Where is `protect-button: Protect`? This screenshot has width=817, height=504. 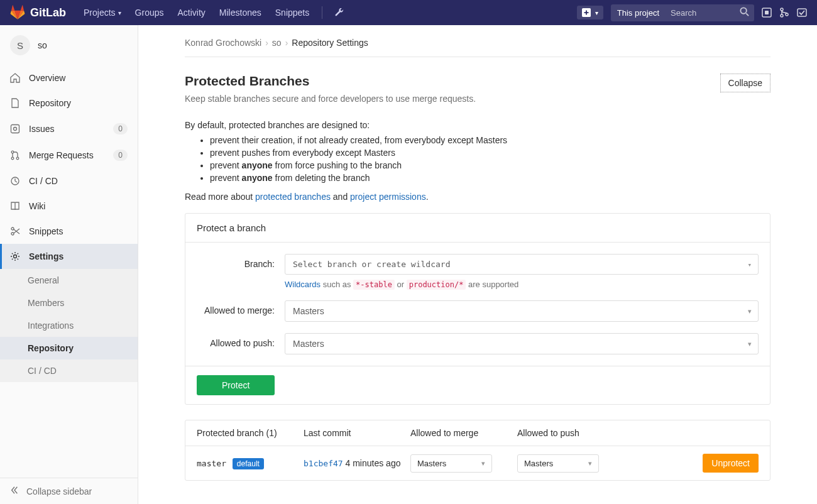
protect-button: Protect is located at coordinates (236, 385).